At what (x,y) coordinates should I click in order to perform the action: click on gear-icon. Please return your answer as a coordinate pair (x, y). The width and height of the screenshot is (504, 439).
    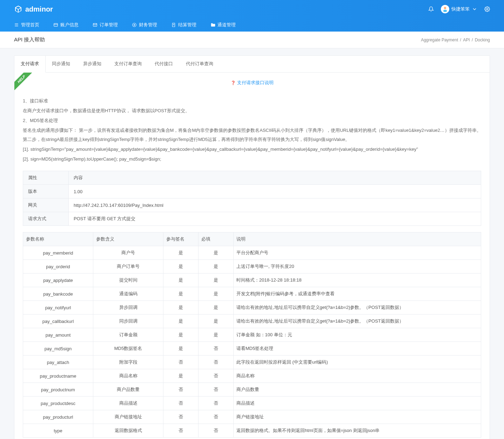
    Looking at the image, I should click on (487, 9).